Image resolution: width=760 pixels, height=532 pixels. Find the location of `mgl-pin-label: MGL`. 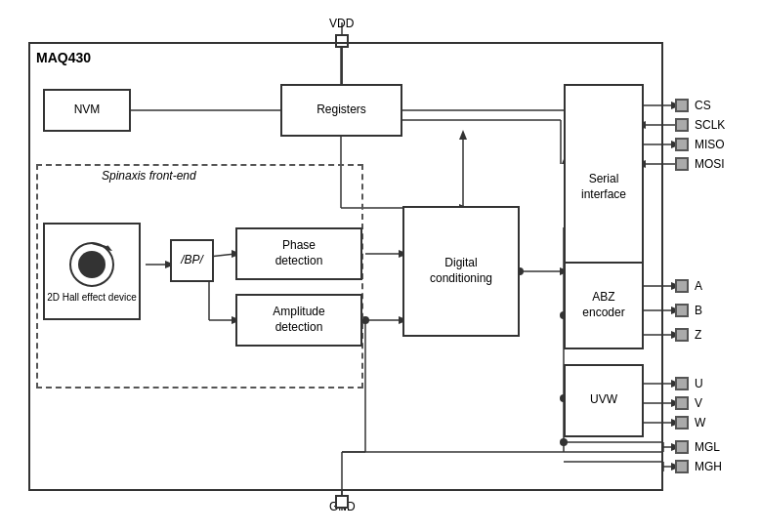

mgl-pin-label: MGL is located at coordinates (707, 447).